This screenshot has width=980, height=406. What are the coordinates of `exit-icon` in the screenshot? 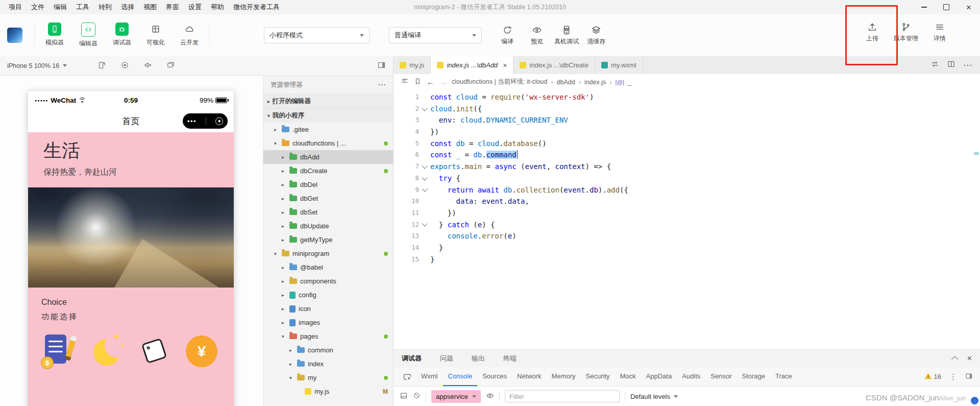 It's located at (219, 122).